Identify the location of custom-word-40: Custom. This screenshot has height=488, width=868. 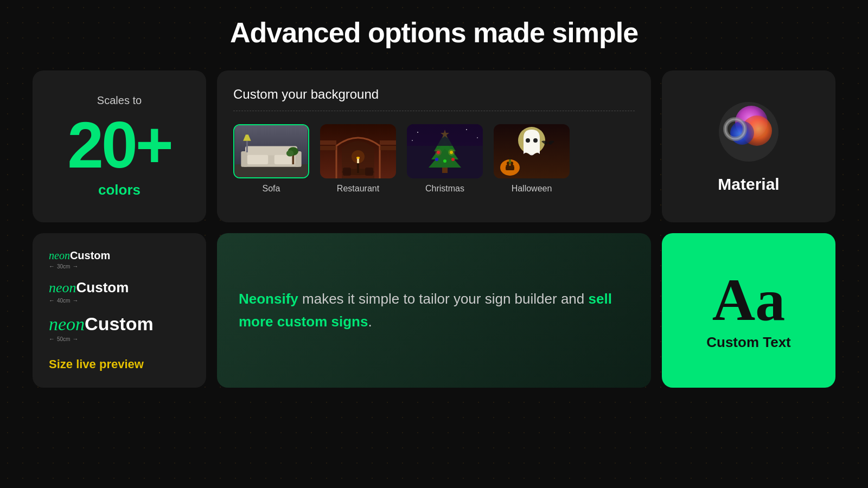
(103, 287).